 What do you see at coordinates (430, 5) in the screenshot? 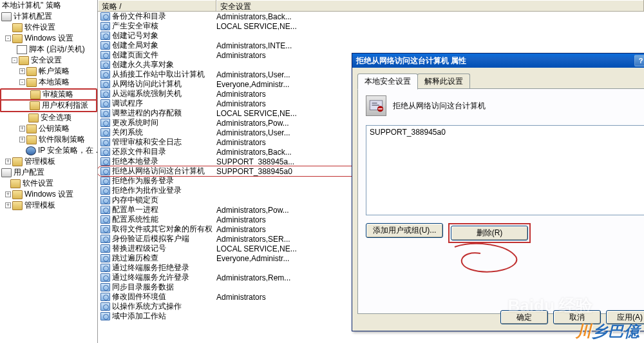
I see `col-security-header: 安全设置` at bounding box center [430, 5].